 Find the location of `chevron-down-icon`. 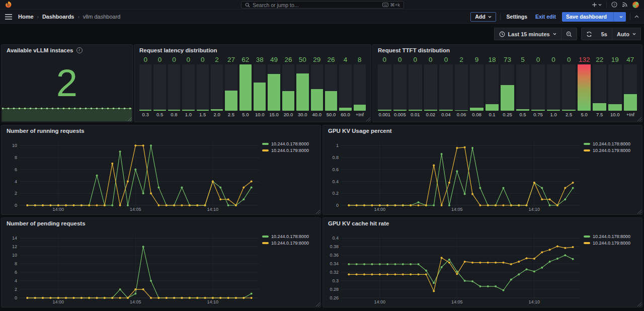

chevron-down-icon is located at coordinates (554, 34).